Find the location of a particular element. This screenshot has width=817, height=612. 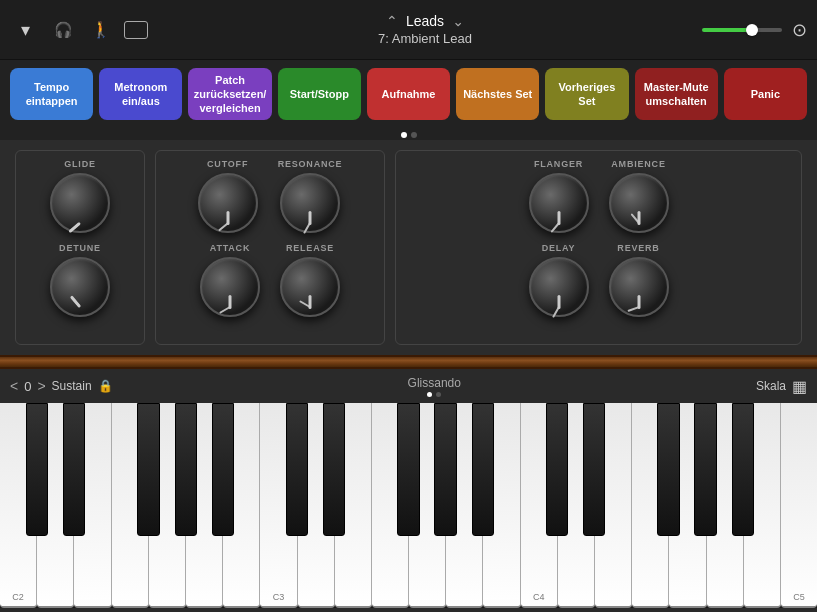

person-icon: 🚶 is located at coordinates (101, 30).